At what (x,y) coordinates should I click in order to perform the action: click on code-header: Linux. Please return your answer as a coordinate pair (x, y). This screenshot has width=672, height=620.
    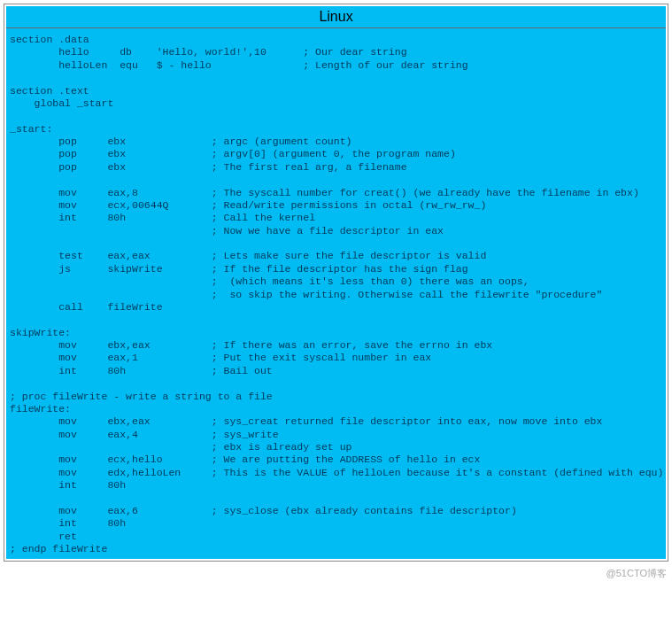
    Looking at the image, I should click on (336, 18).